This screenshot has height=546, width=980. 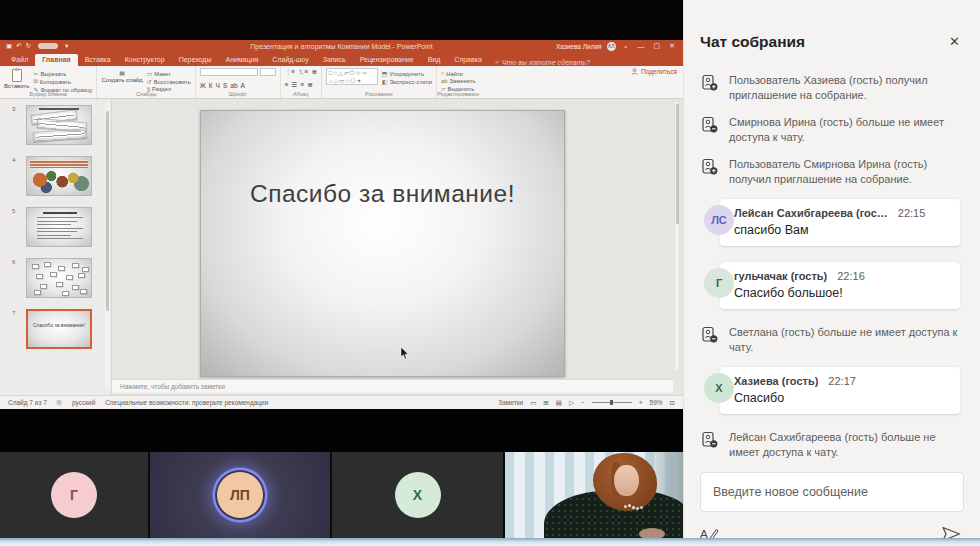 What do you see at coordinates (846, 130) in the screenshot?
I see `system-message-text: Смирнова Ирина (гость) больше не имеет д…` at bounding box center [846, 130].